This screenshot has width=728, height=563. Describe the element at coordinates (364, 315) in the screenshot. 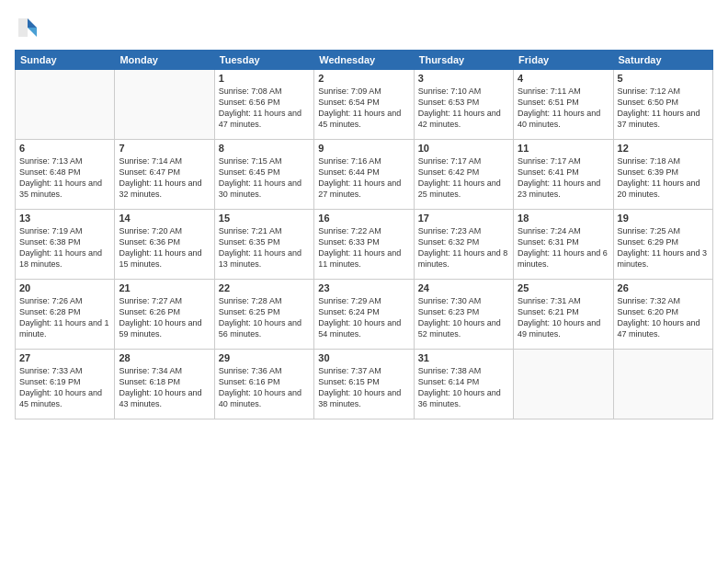

I see `day-cell: 23Sunrise: 7:29 AM Sunset: 6:24 PM Dayli…` at that location.